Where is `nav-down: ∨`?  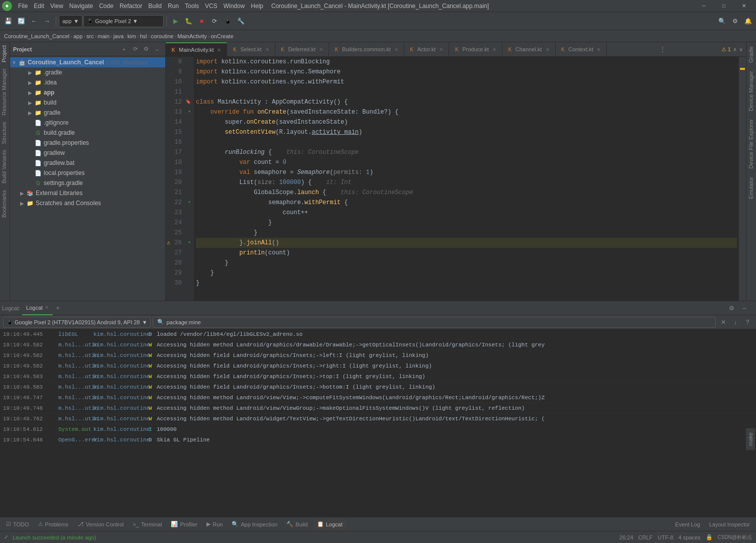 nav-down: ∨ is located at coordinates (741, 49).